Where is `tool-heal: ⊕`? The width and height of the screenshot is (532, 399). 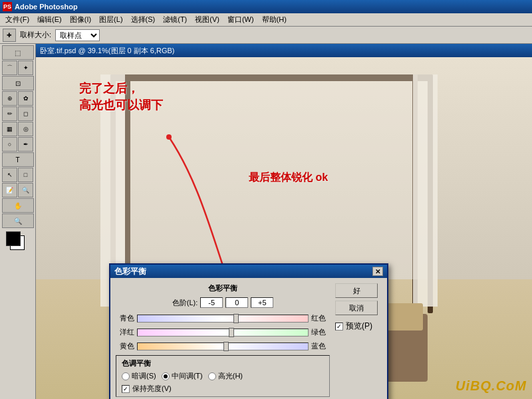 tool-heal: ⊕ is located at coordinates (9, 98).